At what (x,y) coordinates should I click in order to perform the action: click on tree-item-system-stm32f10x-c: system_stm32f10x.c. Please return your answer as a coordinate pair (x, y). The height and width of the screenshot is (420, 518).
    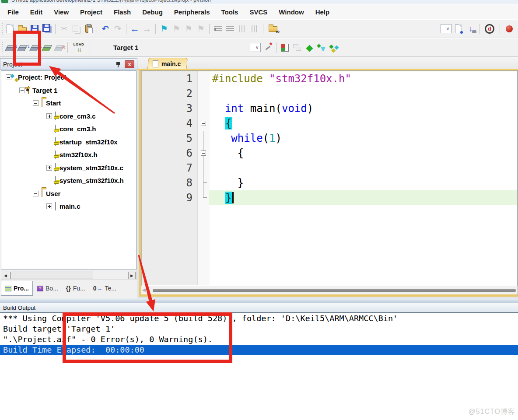
    Looking at the image, I should click on (69, 168).